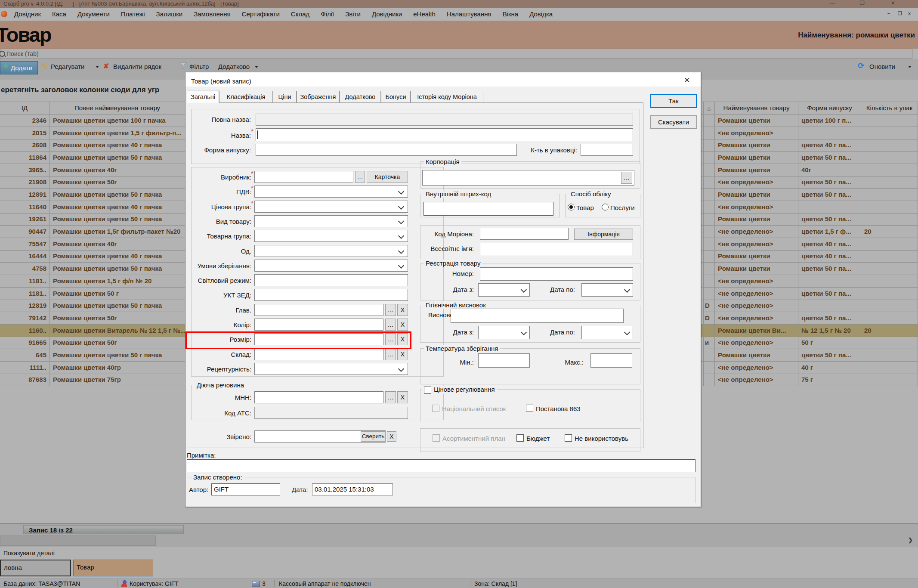 The width and height of the screenshot is (918, 588). What do you see at coordinates (830, 108) in the screenshot?
I see `column-header-form: Форма випуску` at bounding box center [830, 108].